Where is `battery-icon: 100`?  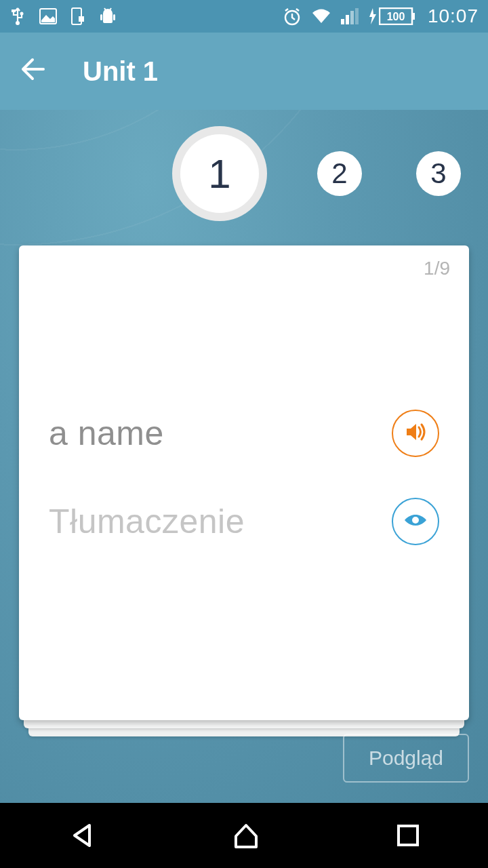 battery-icon: 100 is located at coordinates (392, 16).